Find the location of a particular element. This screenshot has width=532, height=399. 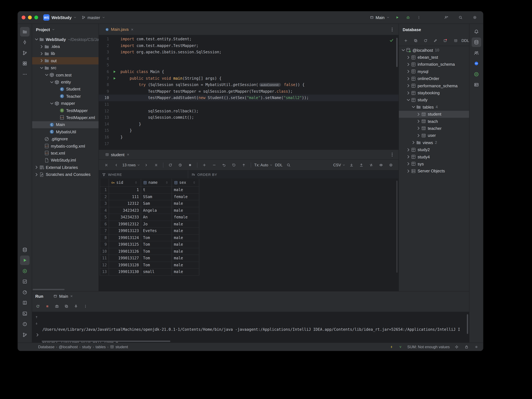

project-item-idea: .idea is located at coordinates (65, 47).